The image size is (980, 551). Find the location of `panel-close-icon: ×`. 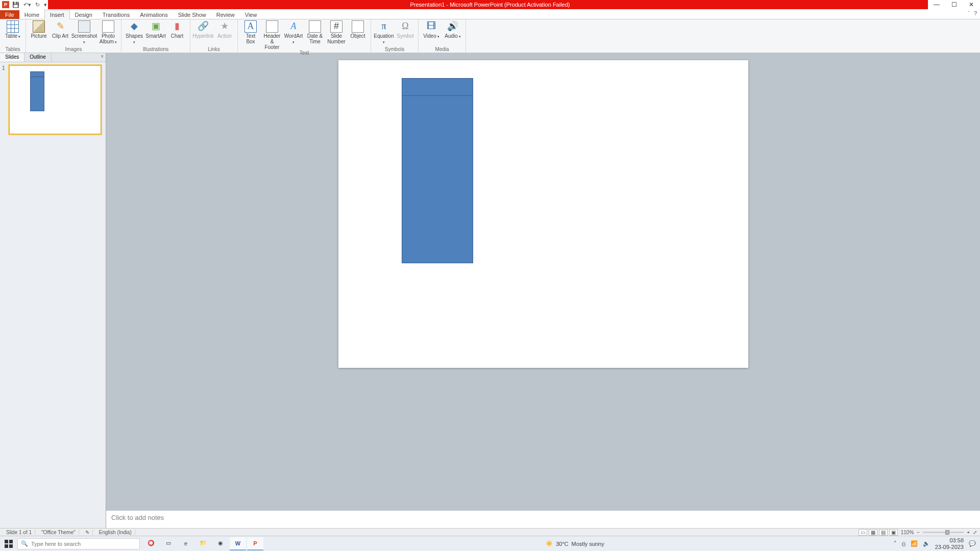

panel-close-icon: × is located at coordinates (102, 56).